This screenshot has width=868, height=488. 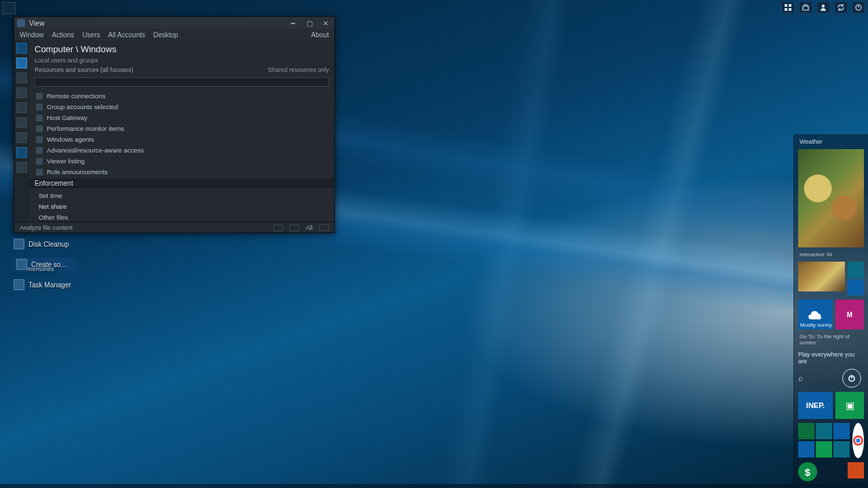 I want to click on desktop-shortcut: Disk Cleanup, so click(x=41, y=244).